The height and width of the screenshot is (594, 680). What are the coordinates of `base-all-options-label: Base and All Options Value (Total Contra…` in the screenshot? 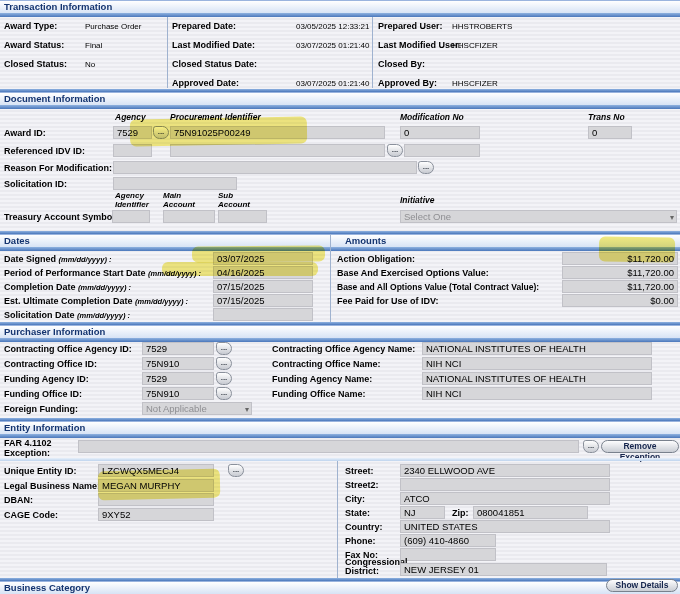 It's located at (438, 287).